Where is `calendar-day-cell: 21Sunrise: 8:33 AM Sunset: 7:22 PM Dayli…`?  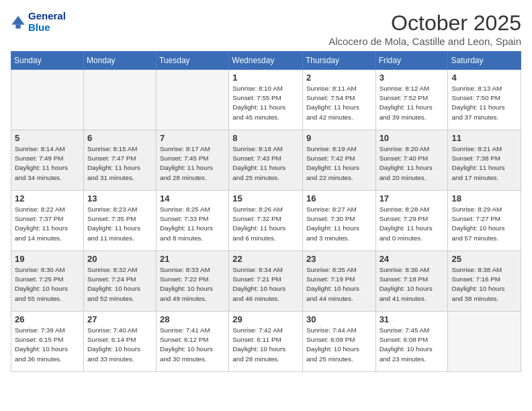
calendar-day-cell: 21Sunrise: 8:33 AM Sunset: 7:22 PM Dayli… is located at coordinates (192, 281).